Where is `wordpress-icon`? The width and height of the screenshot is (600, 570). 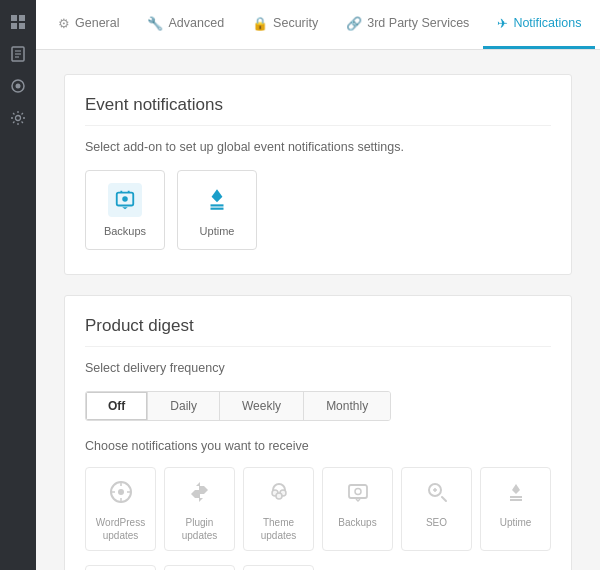
wordpress-icon is located at coordinates (121, 495).